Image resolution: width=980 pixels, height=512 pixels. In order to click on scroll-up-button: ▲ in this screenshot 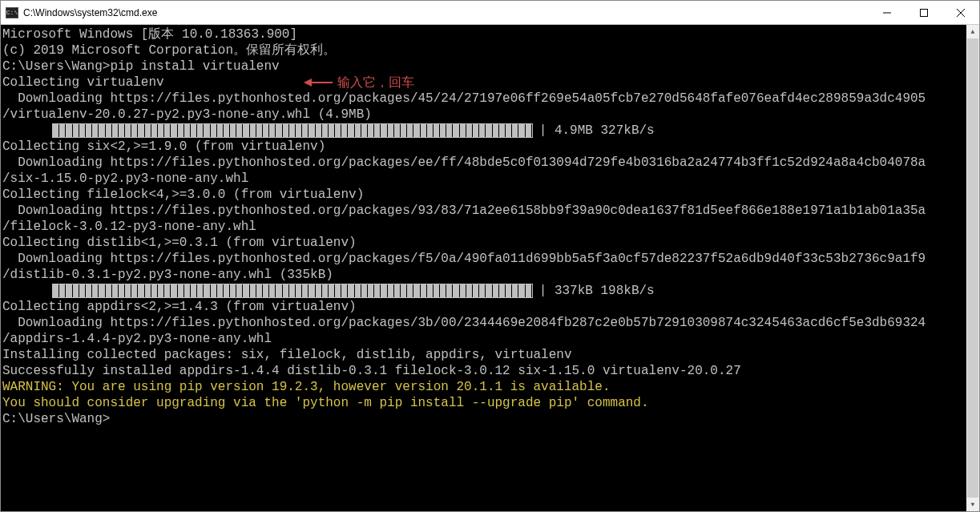, I will do `click(973, 32)`.